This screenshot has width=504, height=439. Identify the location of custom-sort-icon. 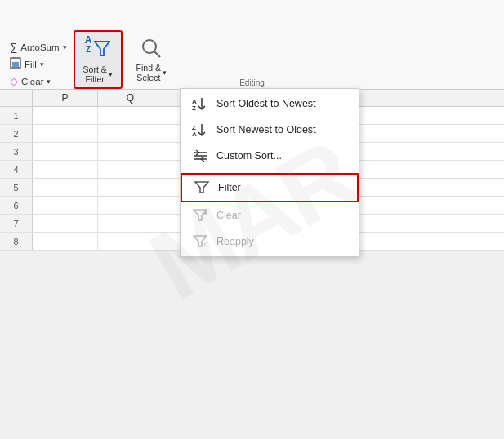
(200, 156).